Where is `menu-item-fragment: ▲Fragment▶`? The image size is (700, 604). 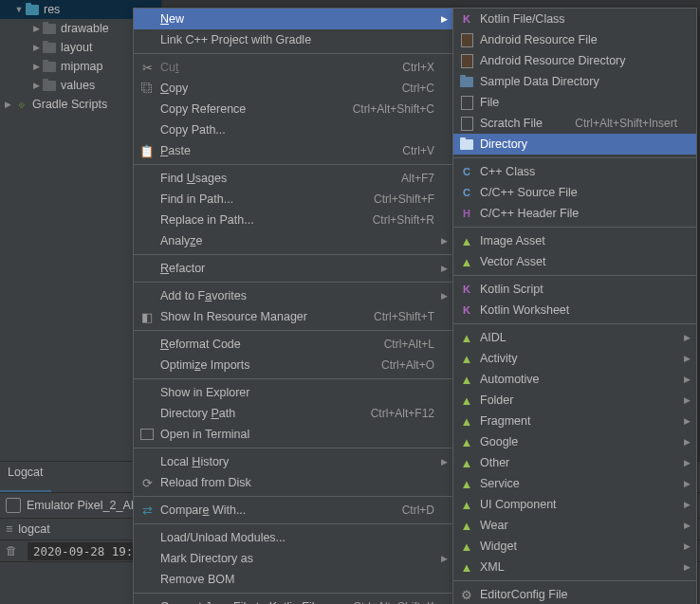
menu-item-fragment: ▲Fragment▶ is located at coordinates (575, 421).